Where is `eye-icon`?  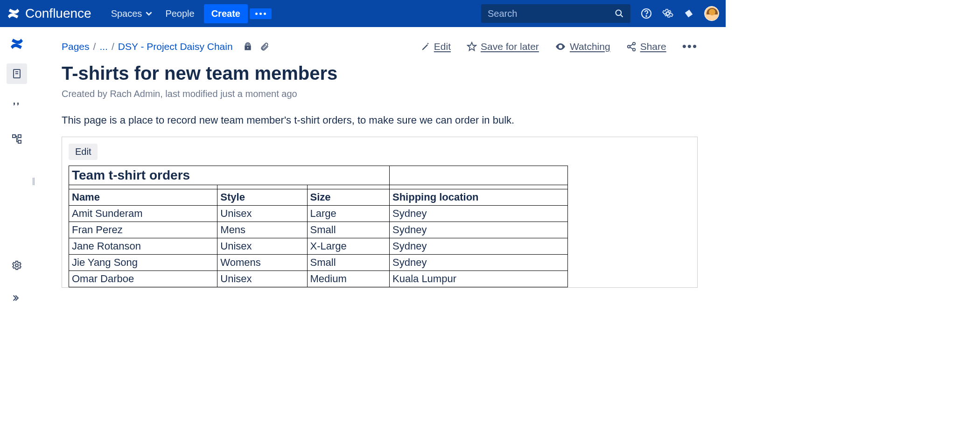
eye-icon is located at coordinates (560, 47).